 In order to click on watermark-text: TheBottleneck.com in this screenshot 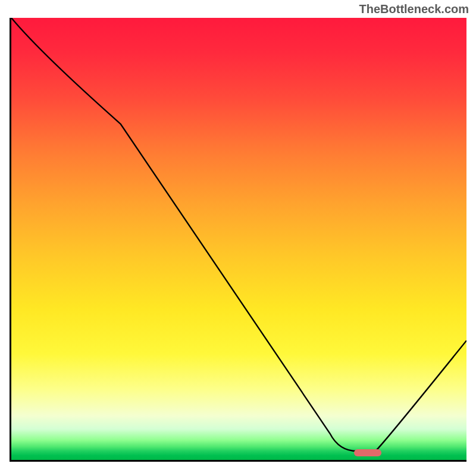, I will do `click(414, 10)`.